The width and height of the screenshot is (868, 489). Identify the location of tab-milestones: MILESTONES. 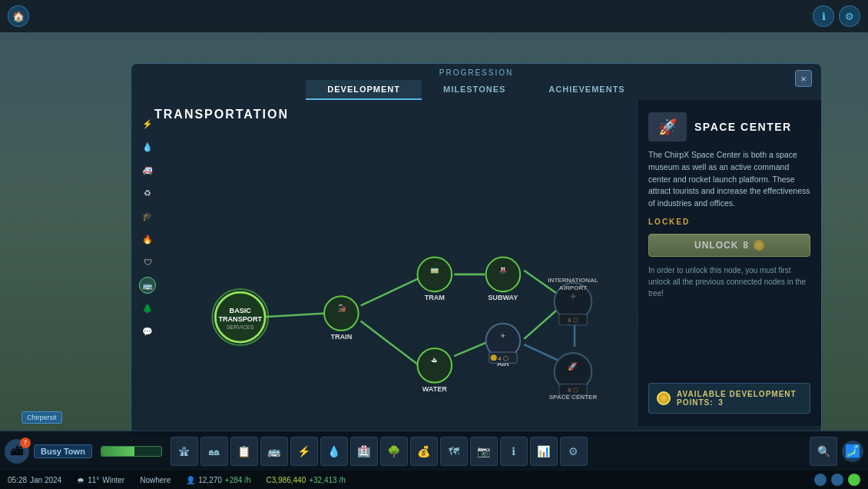
(475, 90).